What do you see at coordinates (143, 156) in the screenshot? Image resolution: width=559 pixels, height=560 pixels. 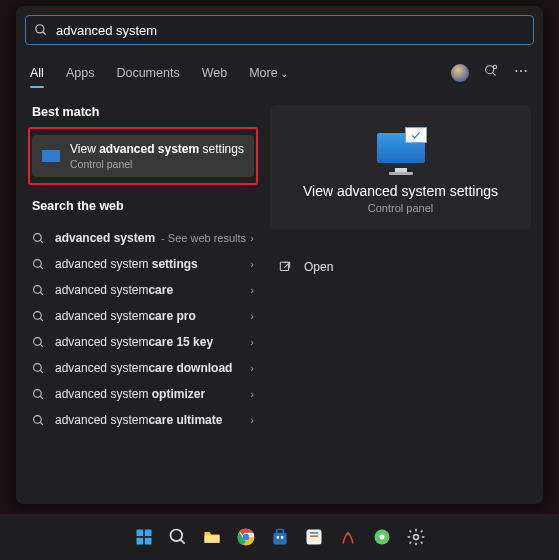 I see `best-match-highlight: View advanced system settings Control pa…` at bounding box center [143, 156].